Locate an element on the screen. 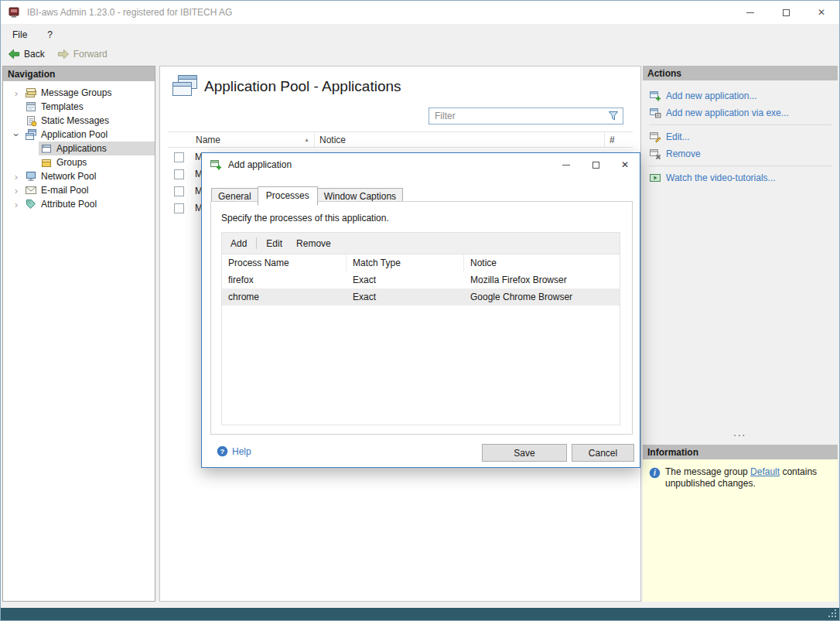 This screenshot has height=621, width=840. svg-text: i is located at coordinates (654, 473).